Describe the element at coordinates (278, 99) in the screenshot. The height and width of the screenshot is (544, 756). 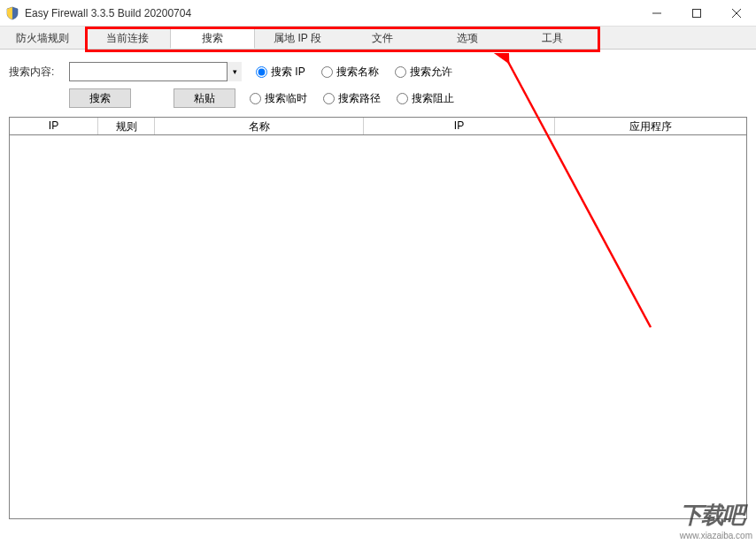
I see `radio-search-temp: 搜索临时` at that location.